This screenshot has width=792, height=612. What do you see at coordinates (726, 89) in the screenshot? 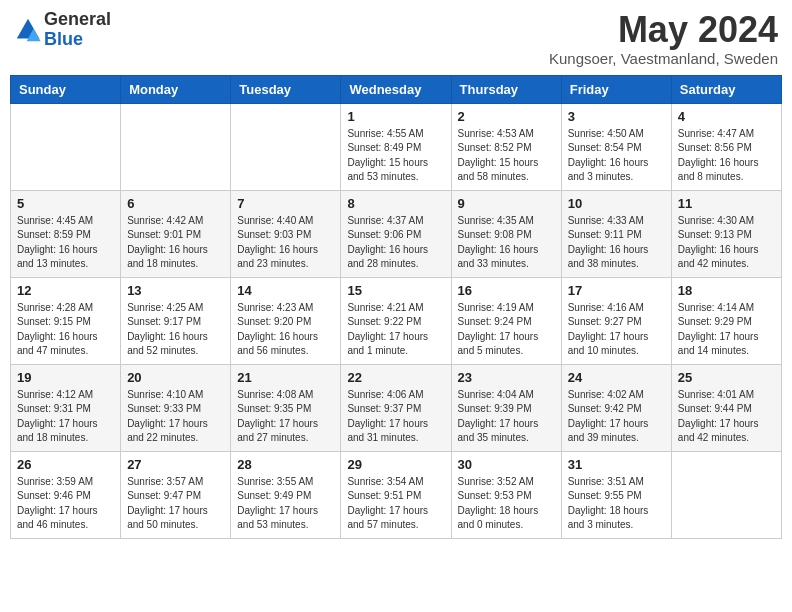
I see `weekday-header-saturday: Saturday` at bounding box center [726, 89].